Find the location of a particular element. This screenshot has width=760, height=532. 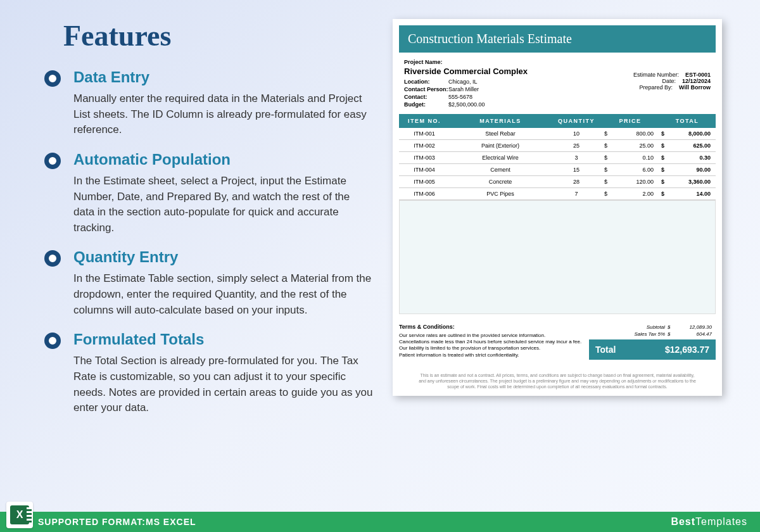

terms-title: Terms & Conditions: is located at coordinates (491, 327).